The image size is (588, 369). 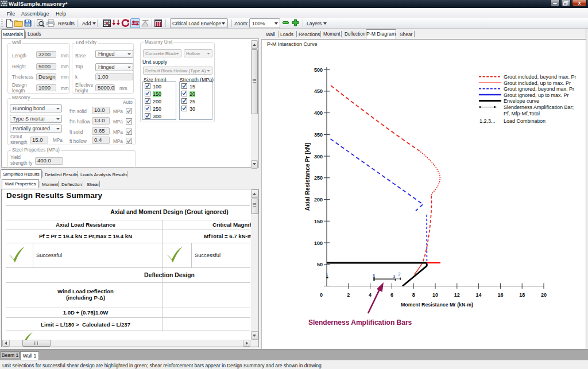 I want to click on svg-text: P-M Interaction Curve, so click(x=292, y=44).